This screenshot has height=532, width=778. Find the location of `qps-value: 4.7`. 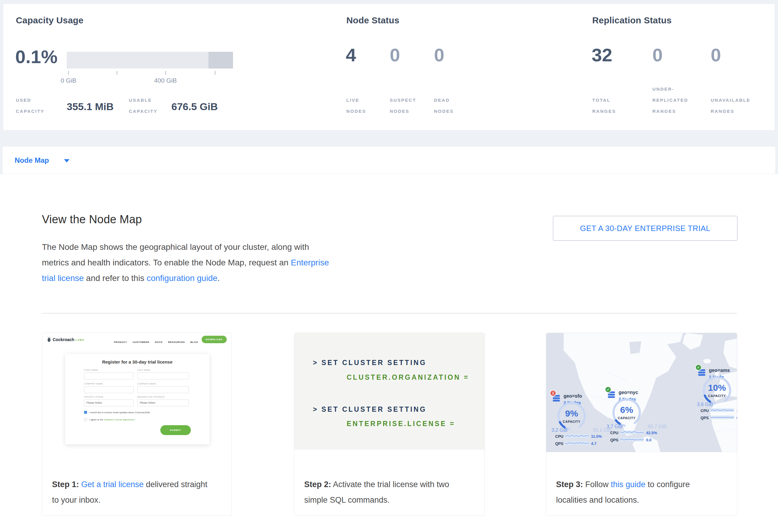

qps-value: 4.7 is located at coordinates (594, 444).